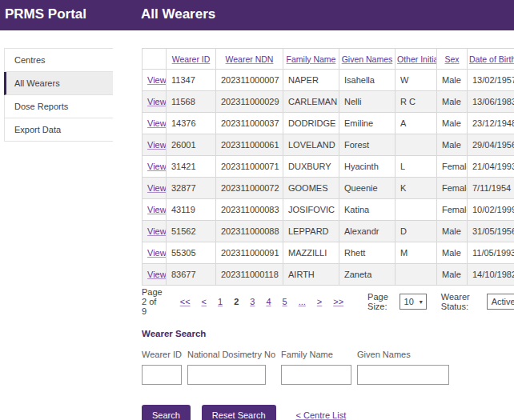 This screenshot has width=514, height=420. What do you see at coordinates (267, 302) in the screenshot?
I see `pager: <<<12345...>>>` at bounding box center [267, 302].